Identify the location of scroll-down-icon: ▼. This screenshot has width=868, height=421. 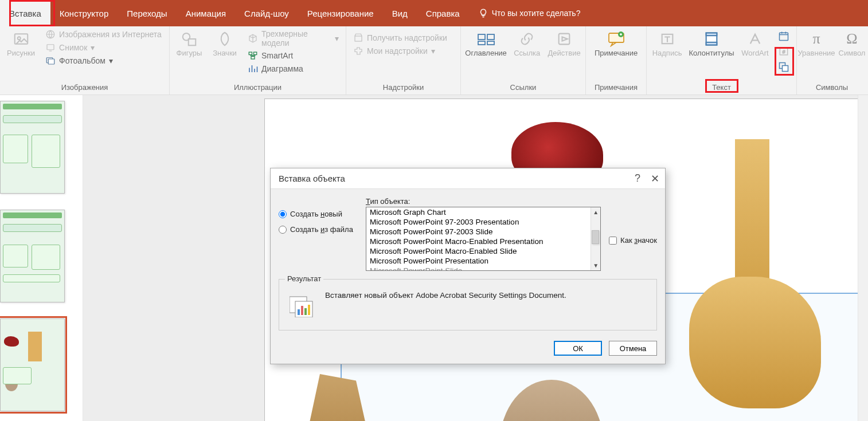
(596, 266).